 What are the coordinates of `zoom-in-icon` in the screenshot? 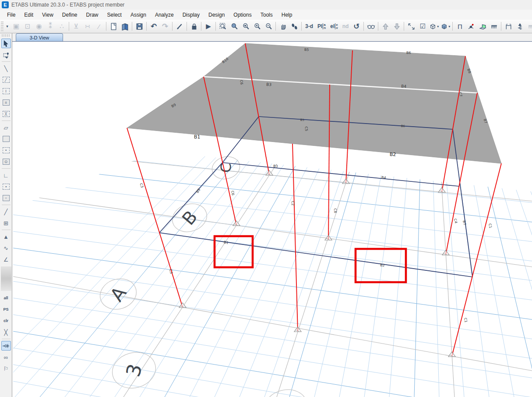 It's located at (257, 26).